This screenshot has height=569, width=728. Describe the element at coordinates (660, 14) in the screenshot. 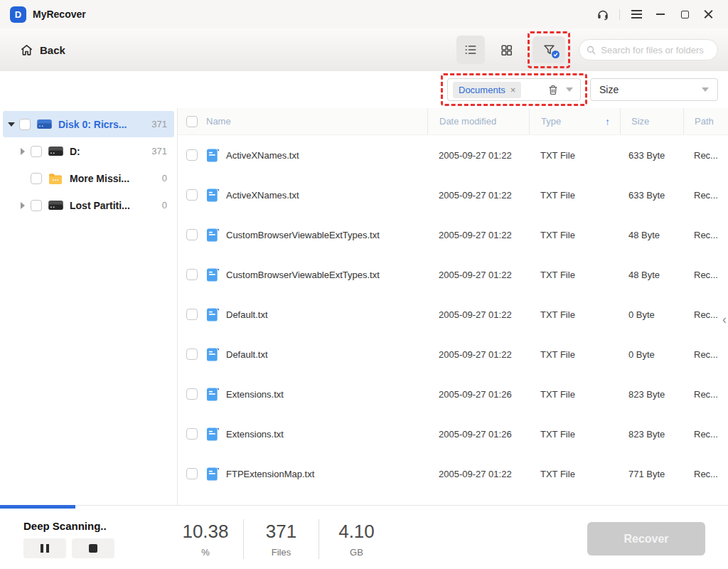

I see `minimize-button` at that location.